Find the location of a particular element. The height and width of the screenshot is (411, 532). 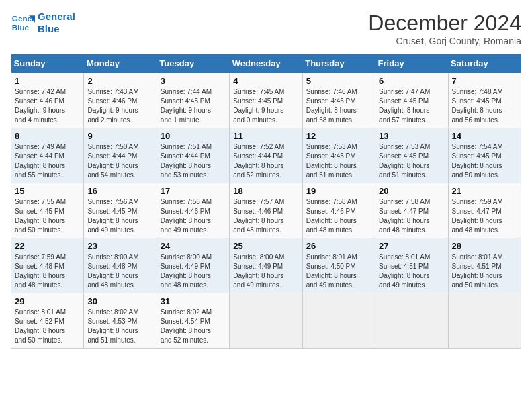

day-cell-7: 7Sunrise: 7:48 AM Sunset: 4:45 PM Daylig… is located at coordinates (484, 101).